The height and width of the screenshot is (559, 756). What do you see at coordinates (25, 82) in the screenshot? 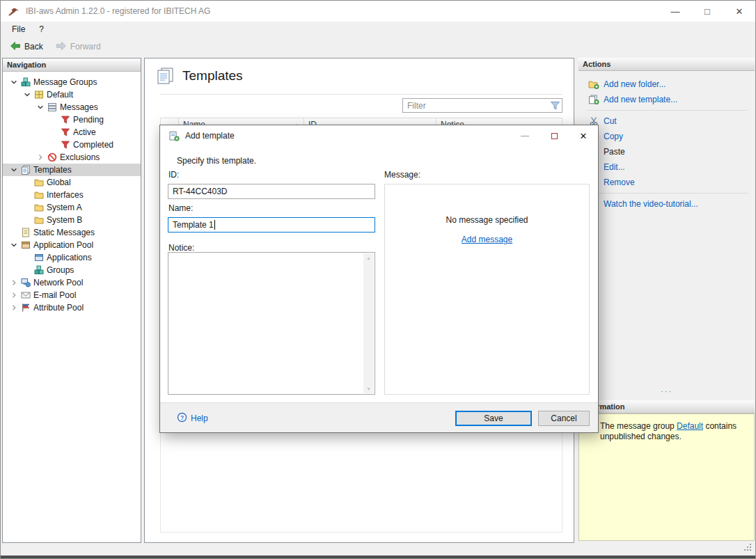
I see `message-groups-icon` at bounding box center [25, 82].